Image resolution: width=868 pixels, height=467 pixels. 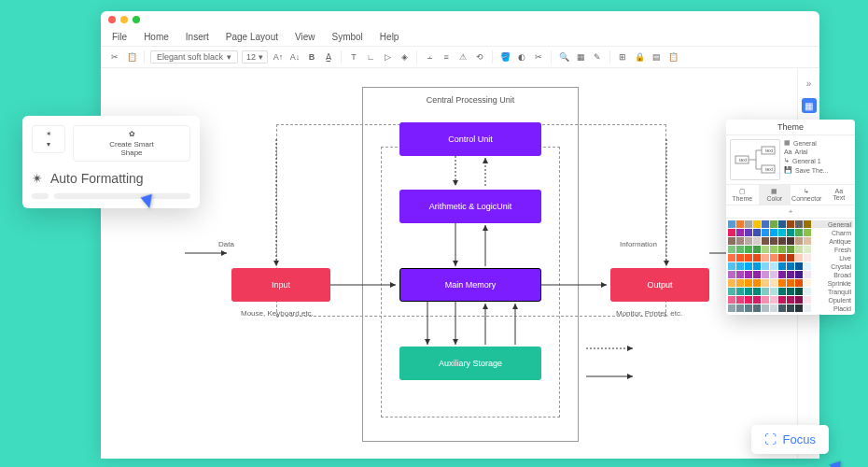 What do you see at coordinates (791, 258) in the screenshot?
I see `swatch-row: Live` at bounding box center [791, 258].